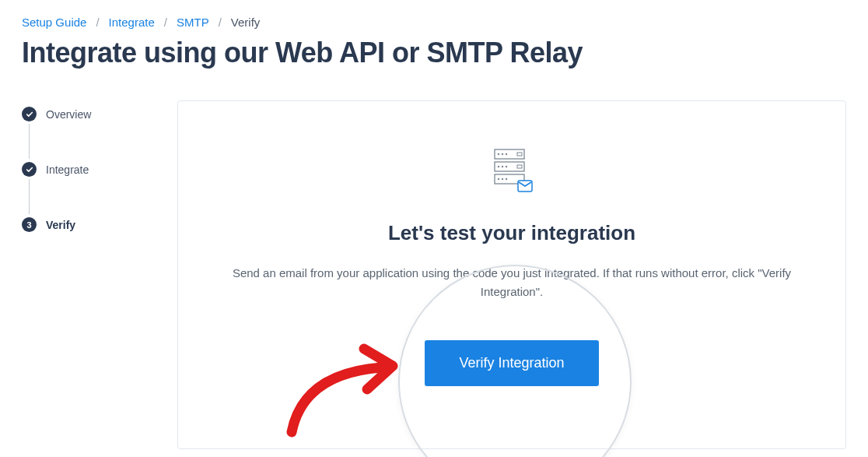  What do you see at coordinates (512, 283) in the screenshot?
I see `panel-description: Send an email from your application usin…` at bounding box center [512, 283].